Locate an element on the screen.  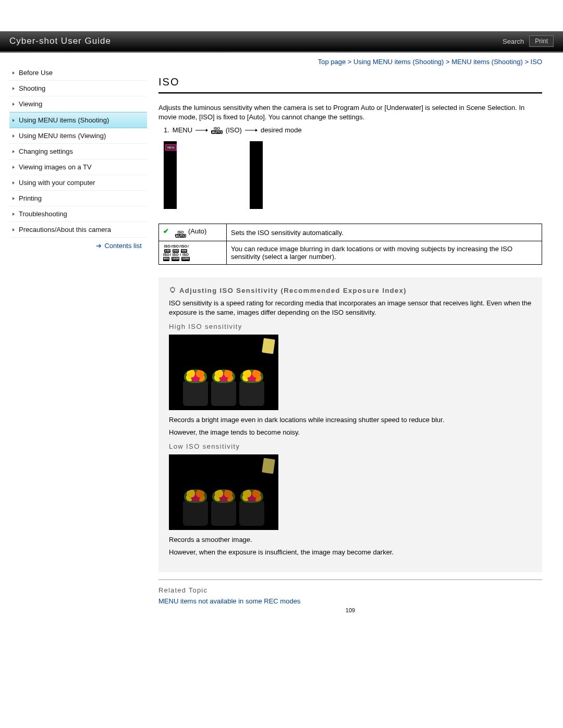
table-cell-desc: Sets the ISO sensitivity automatically. is located at coordinates (385, 232).